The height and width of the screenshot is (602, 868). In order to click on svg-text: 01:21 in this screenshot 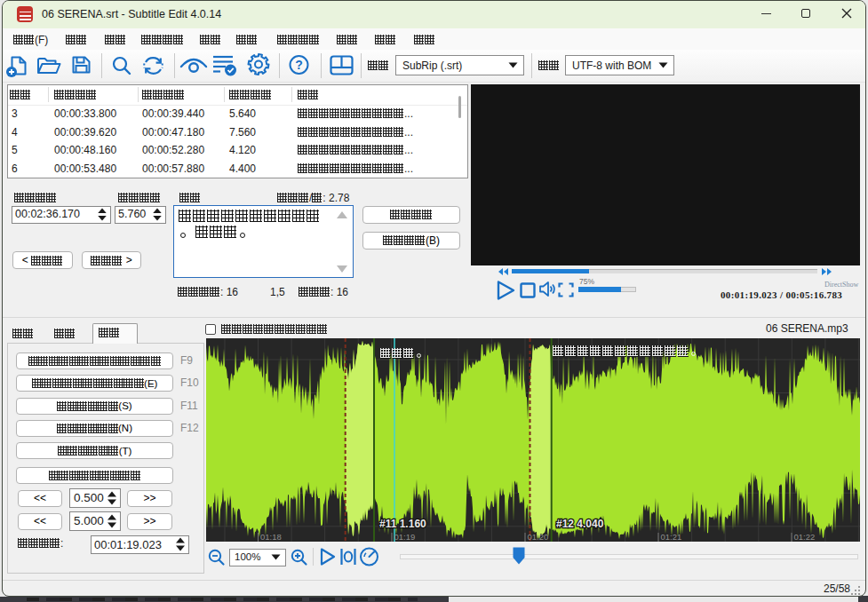, I will do `click(672, 536)`.